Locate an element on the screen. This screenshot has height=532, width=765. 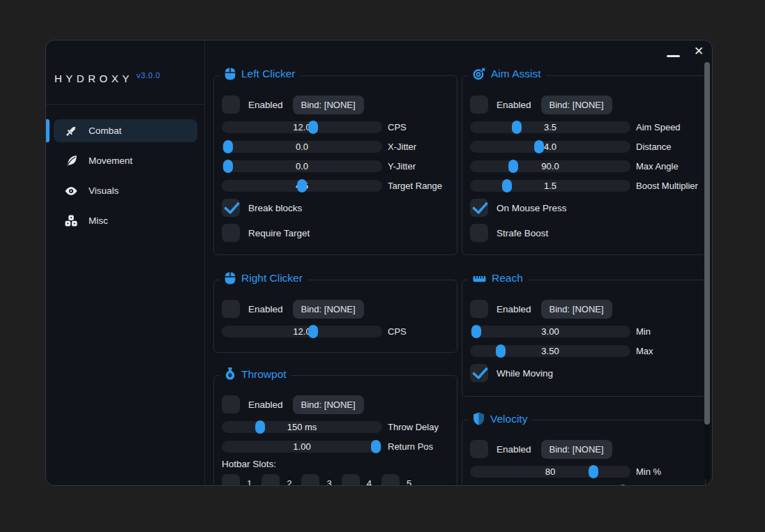
slider-track is located at coordinates (550, 485).